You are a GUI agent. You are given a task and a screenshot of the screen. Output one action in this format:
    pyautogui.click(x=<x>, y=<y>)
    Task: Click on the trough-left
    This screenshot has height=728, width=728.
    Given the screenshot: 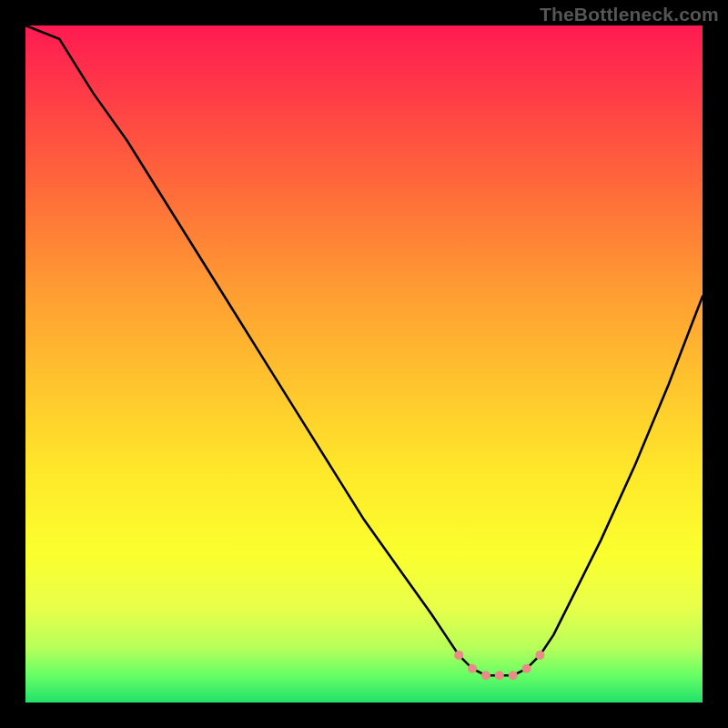 What is the action you would take?
    pyautogui.click(x=459, y=655)
    